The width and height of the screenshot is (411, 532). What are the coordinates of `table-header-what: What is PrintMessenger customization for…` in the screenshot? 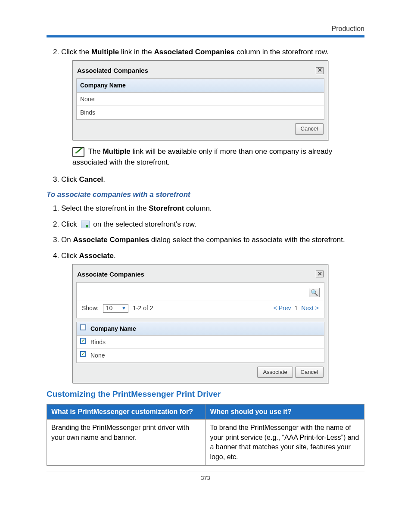 It's located at (127, 412).